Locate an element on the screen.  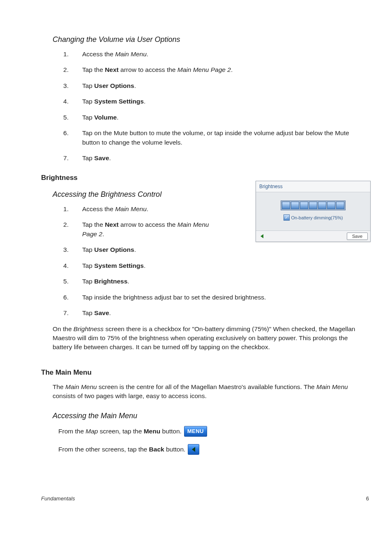
ui-term: Back is located at coordinates (157, 449).